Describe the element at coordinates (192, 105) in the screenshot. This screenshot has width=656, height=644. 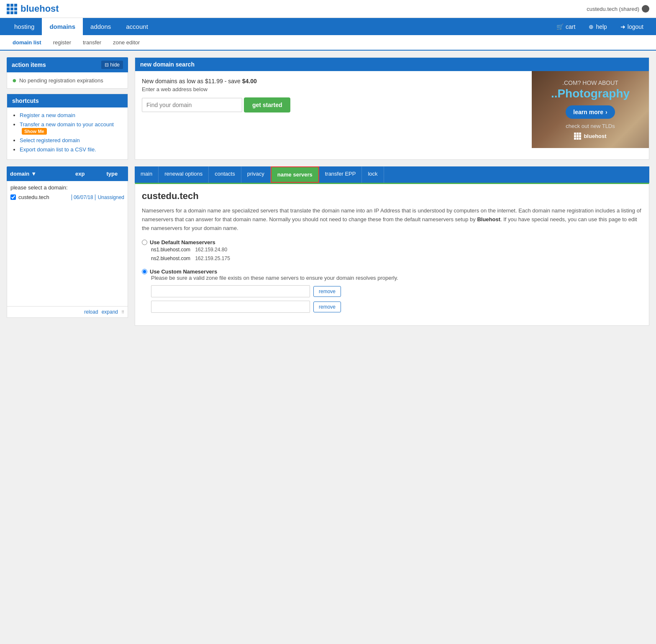
I see `domain-search-input` at that location.